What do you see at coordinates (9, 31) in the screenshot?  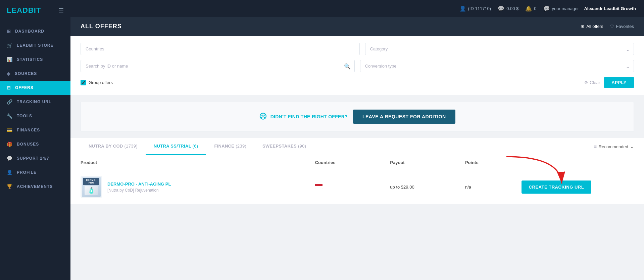 I see `dashboard-icon: ⊞` at bounding box center [9, 31].